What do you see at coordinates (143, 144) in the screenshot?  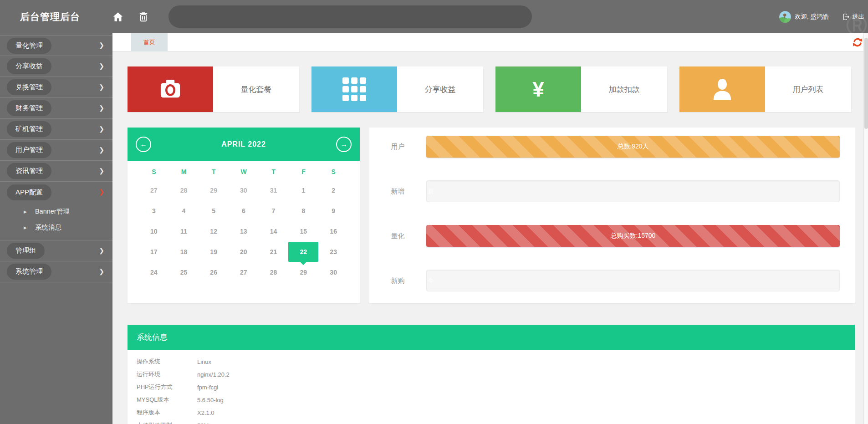 I see `calendar-prev-button: ←` at bounding box center [143, 144].